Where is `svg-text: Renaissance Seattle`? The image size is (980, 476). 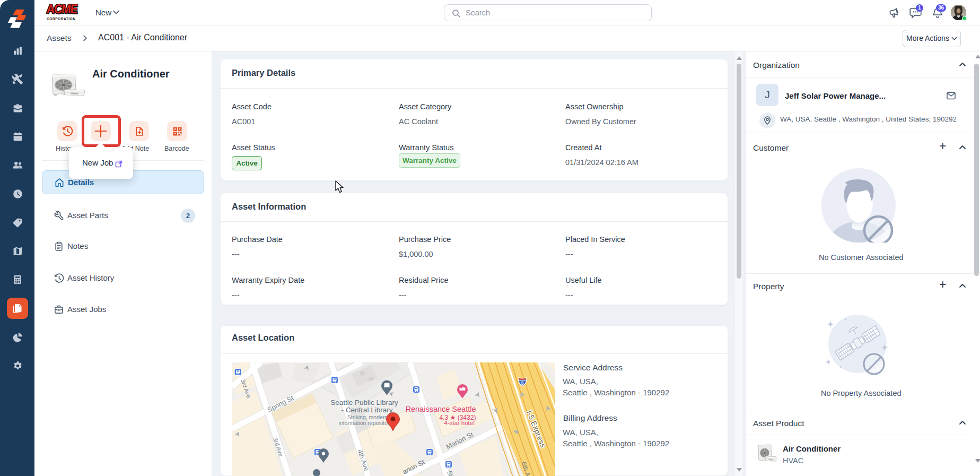 svg-text: Renaissance Seattle is located at coordinates (441, 409).